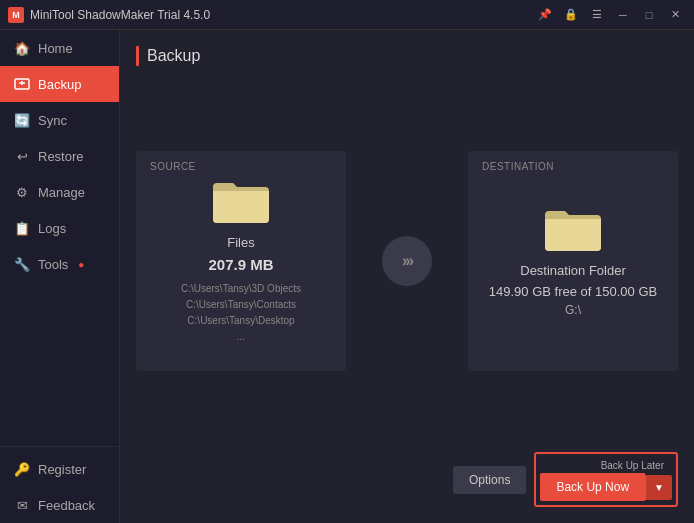  I want to click on source-name: Files, so click(240, 242).